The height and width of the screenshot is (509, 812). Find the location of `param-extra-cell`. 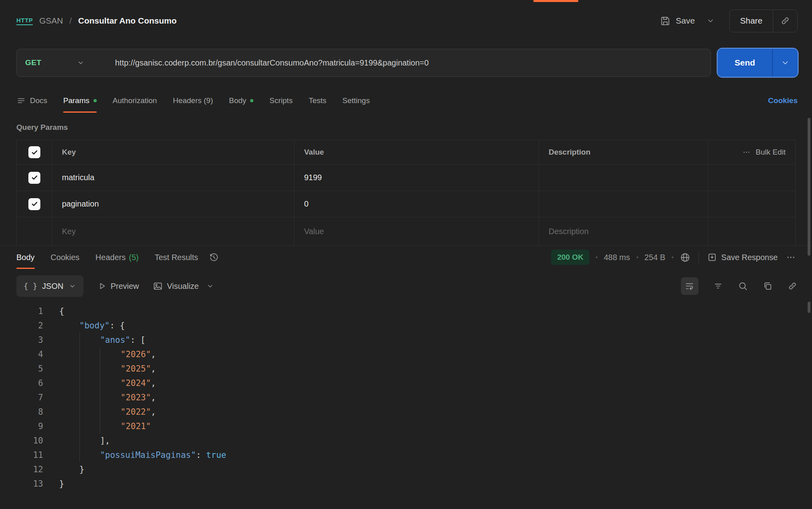

param-extra-cell is located at coordinates (752, 177).